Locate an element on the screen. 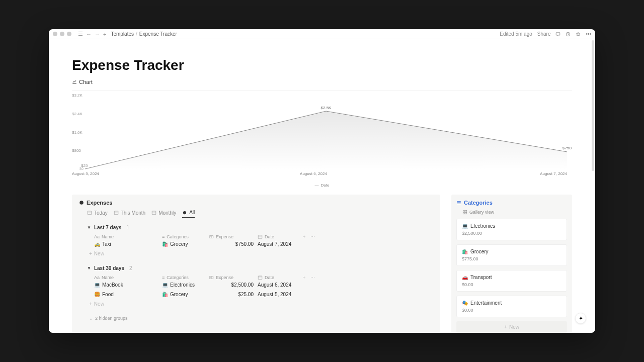  tab-this-month: This Month is located at coordinates (130, 214).